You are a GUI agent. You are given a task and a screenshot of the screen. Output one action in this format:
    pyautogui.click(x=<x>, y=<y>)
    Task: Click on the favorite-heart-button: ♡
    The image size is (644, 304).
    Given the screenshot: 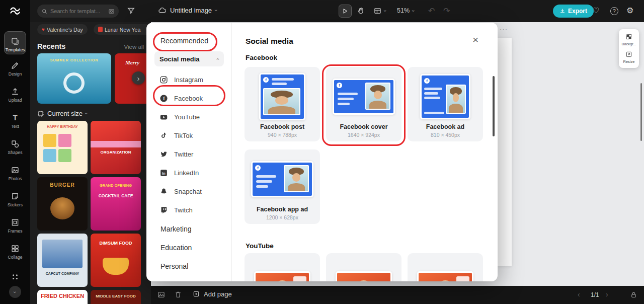 What is the action you would take?
    pyautogui.click(x=596, y=11)
    